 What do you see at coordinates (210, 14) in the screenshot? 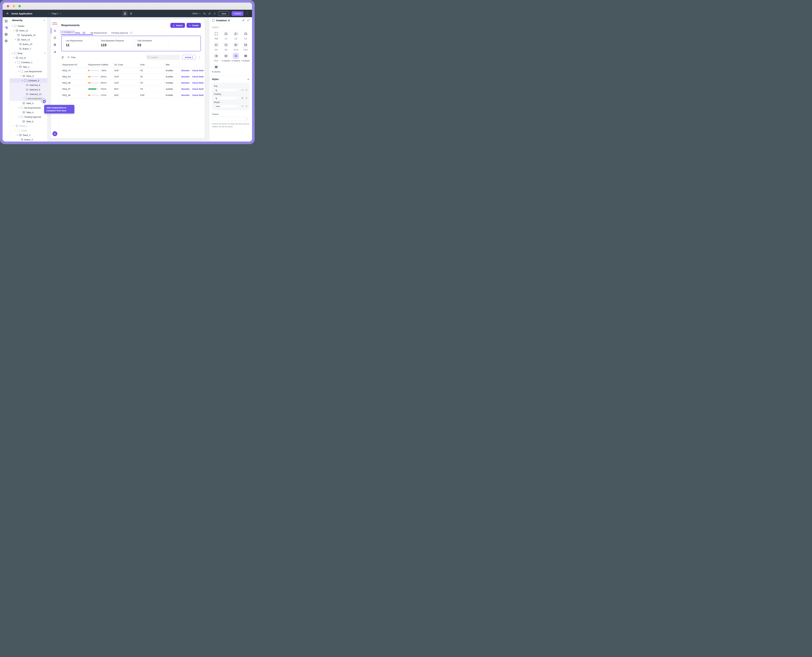
I see `redo-button` at bounding box center [210, 14].